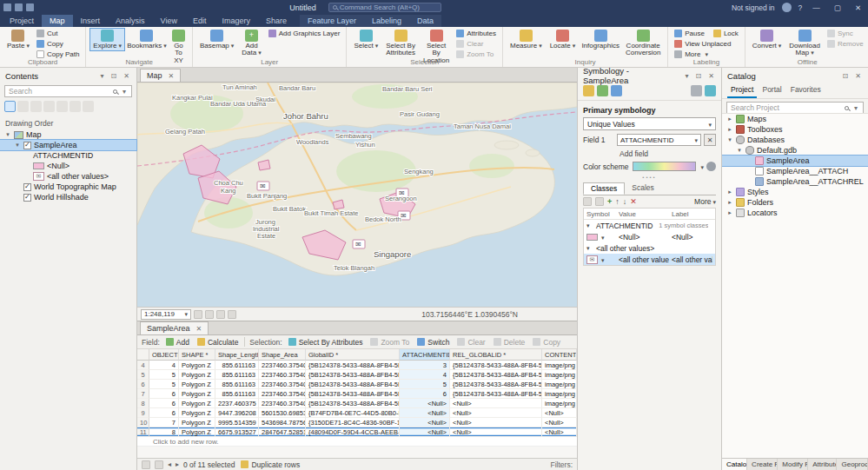  What do you see at coordinates (792, 464) in the screenshot?
I see `dock-tab-modify-f: Modify F...` at bounding box center [792, 464].